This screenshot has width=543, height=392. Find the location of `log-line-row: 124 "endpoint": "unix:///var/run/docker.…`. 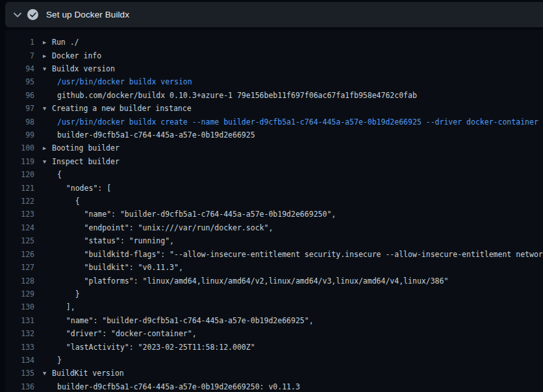

log-line-row: 124 "endpoint": "unix:///var/run/docker.… is located at coordinates (274, 228).